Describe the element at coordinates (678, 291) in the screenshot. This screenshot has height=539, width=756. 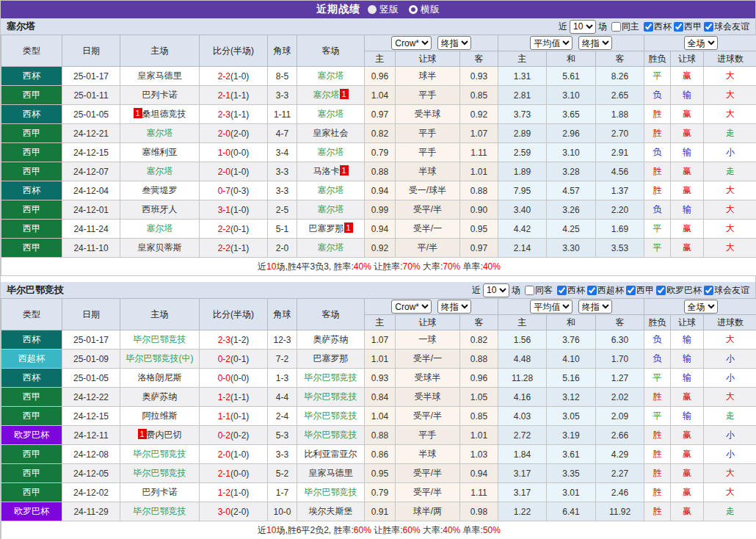
I see `league-filter: 欧罗巴杯` at that location.